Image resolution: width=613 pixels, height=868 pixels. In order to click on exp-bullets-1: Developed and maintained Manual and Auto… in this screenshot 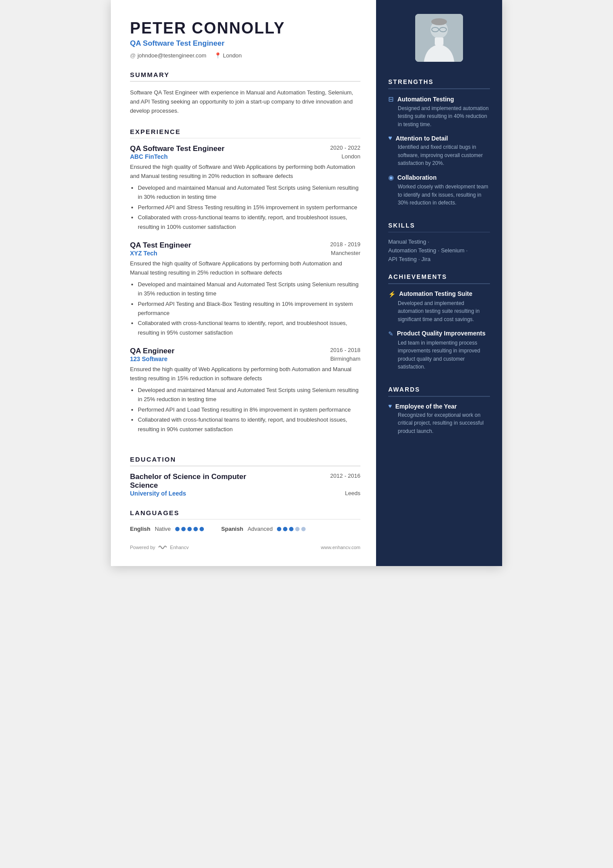, I will do `click(245, 309)`.